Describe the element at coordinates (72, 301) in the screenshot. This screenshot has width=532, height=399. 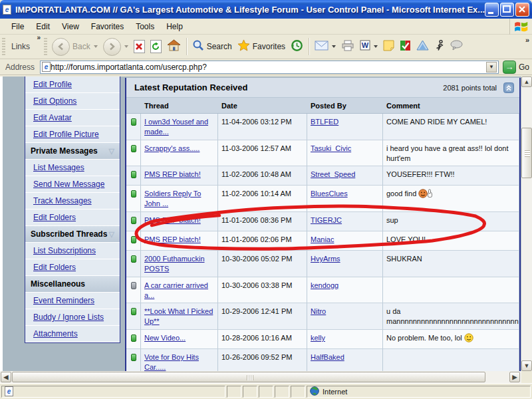
I see `sidebar-link: Event Reminders` at that location.